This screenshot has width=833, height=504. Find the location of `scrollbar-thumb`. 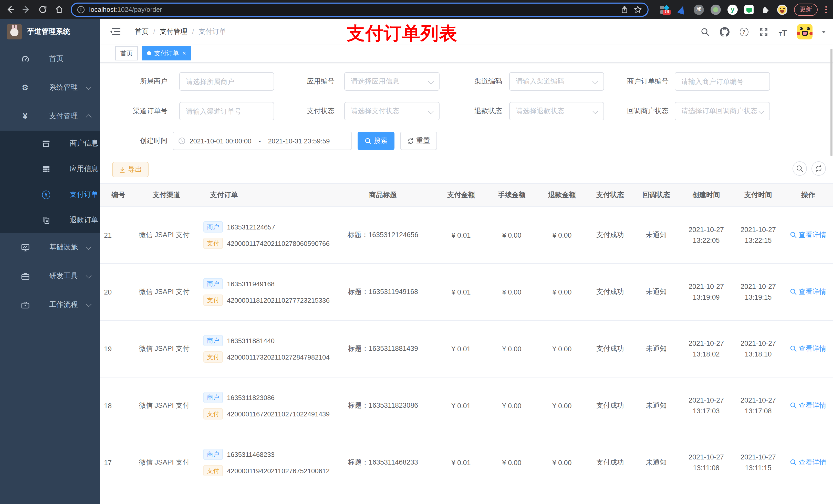

scrollbar-thumb is located at coordinates (831, 102).